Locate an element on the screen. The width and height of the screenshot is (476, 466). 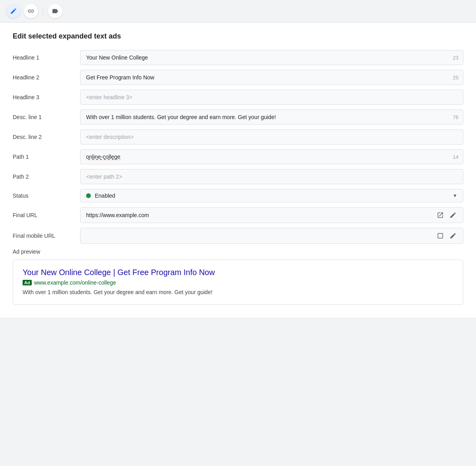
final-mobile-url-row: Final mobile URL is located at coordinates (238, 236).